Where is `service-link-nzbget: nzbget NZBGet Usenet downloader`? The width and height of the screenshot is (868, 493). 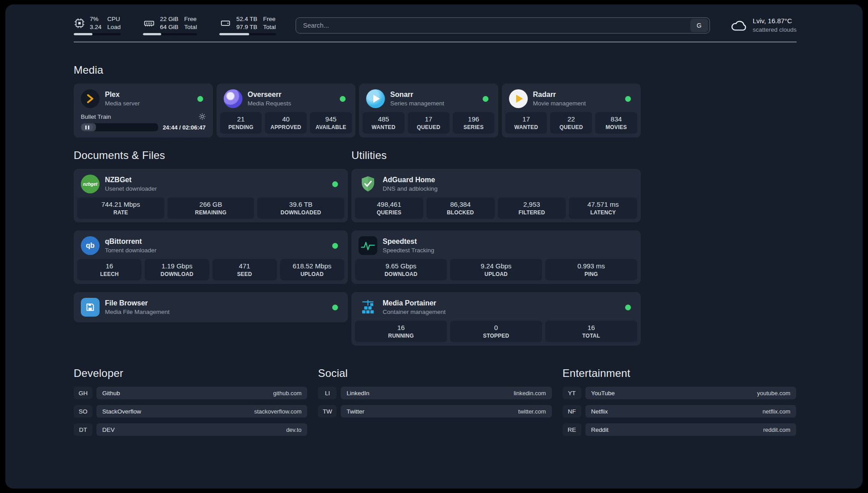
service-link-nzbget: nzbget NZBGet Usenet downloader is located at coordinates (211, 185).